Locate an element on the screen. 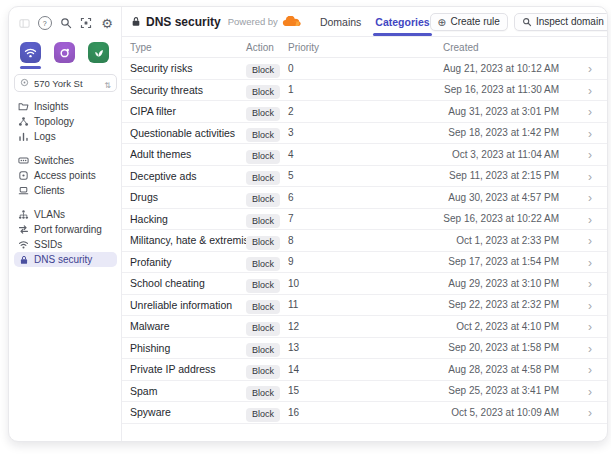 This screenshot has height=458, width=611. category-name: Profanity is located at coordinates (188, 262).